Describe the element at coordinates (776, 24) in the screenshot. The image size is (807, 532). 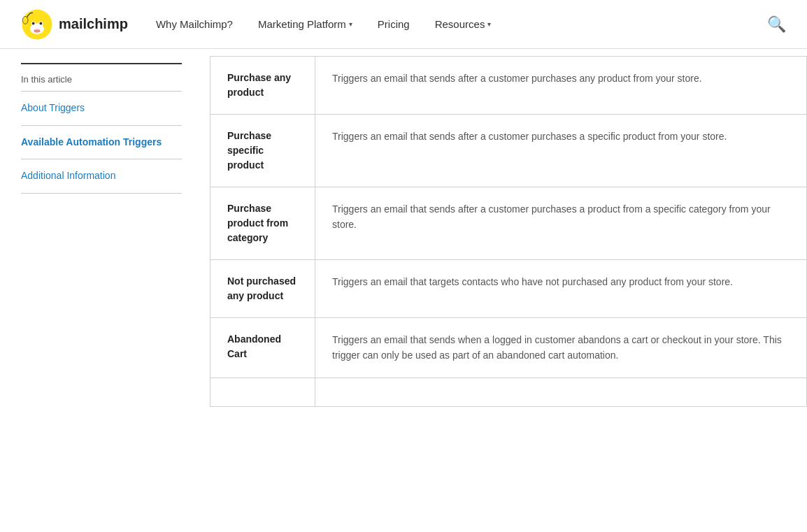
I see `search-button: 🔍` at that location.